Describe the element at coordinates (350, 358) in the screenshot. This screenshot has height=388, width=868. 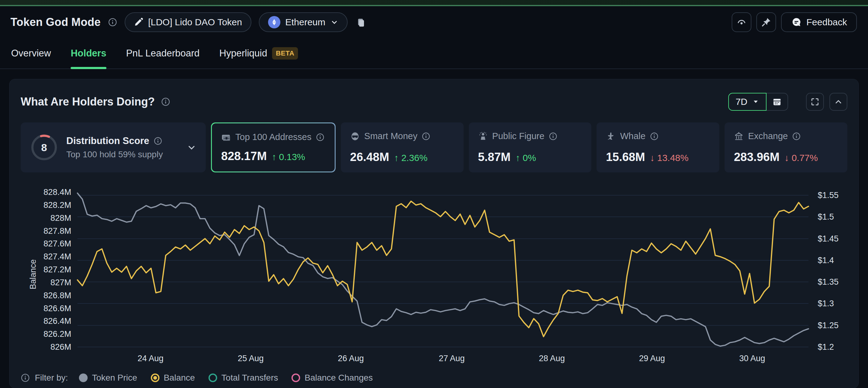
I see `x-axis-tick: 26 Aug` at that location.